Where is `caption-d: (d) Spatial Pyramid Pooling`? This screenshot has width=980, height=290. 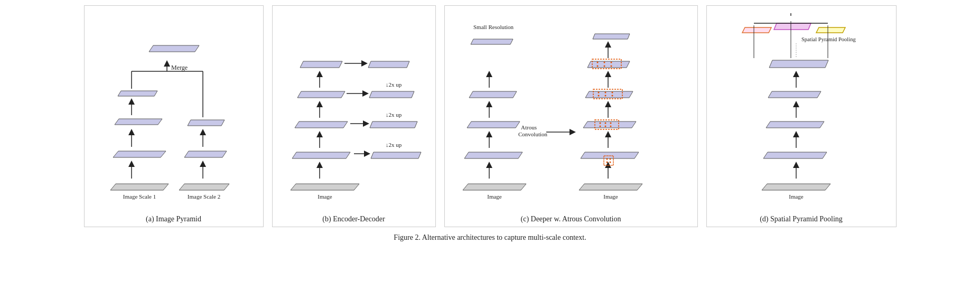
caption-d: (d) Spatial Pyramid Pooling is located at coordinates (801, 219).